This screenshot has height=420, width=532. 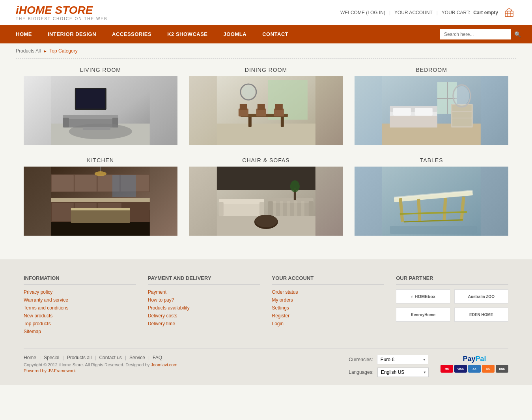 What do you see at coordinates (476, 34) in the screenshot?
I see `search-input` at bounding box center [476, 34].